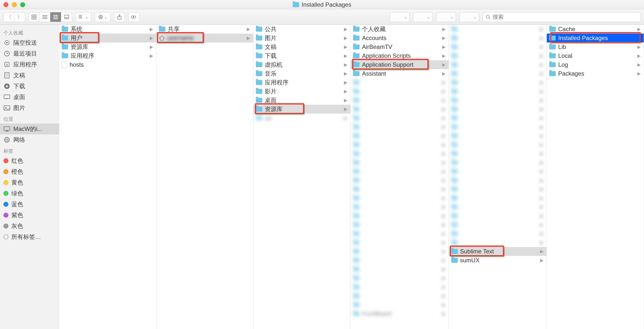  I want to click on list-item: Log▶, so click(595, 65).